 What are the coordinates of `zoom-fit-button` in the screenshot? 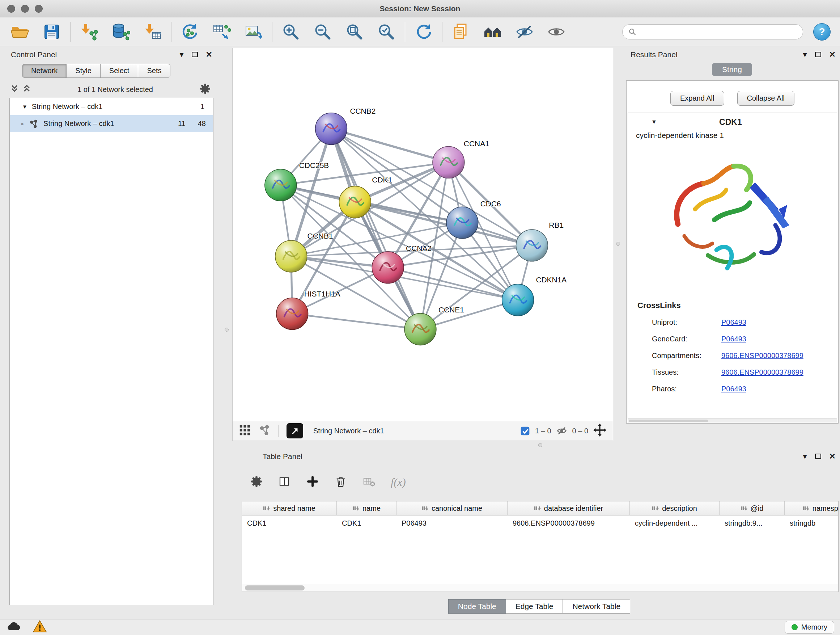 It's located at (355, 32).